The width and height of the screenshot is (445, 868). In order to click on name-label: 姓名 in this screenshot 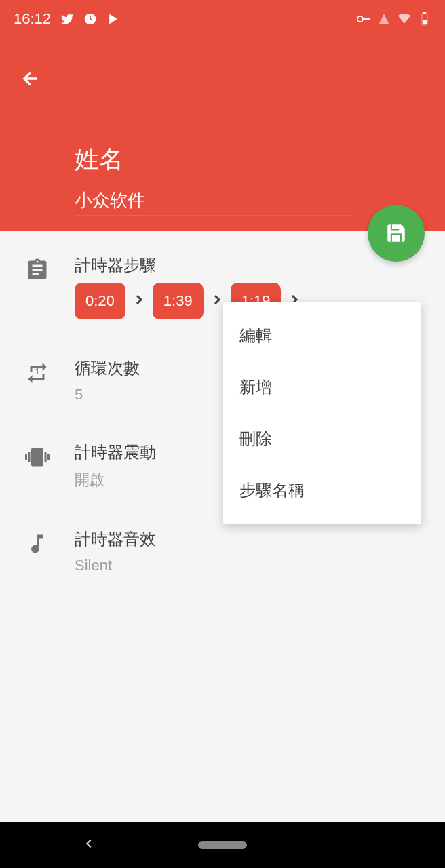, I will do `click(250, 160)`.